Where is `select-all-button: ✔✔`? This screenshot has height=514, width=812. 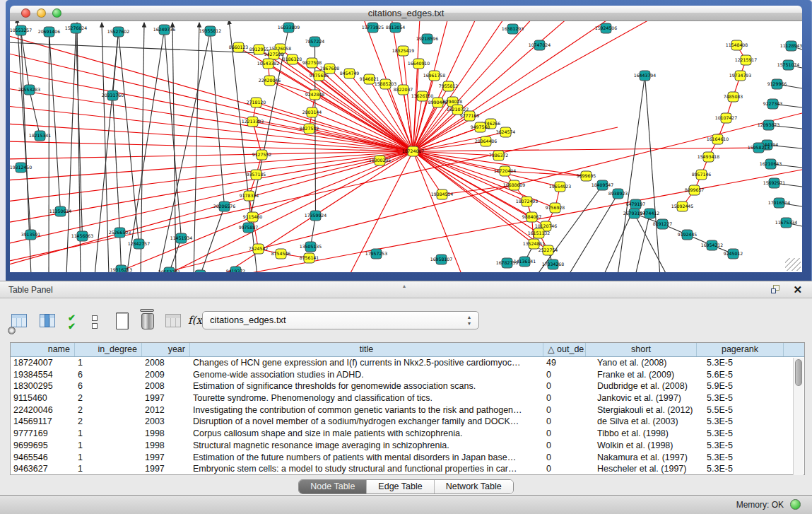 select-all-button: ✔✔ is located at coordinates (78, 325).